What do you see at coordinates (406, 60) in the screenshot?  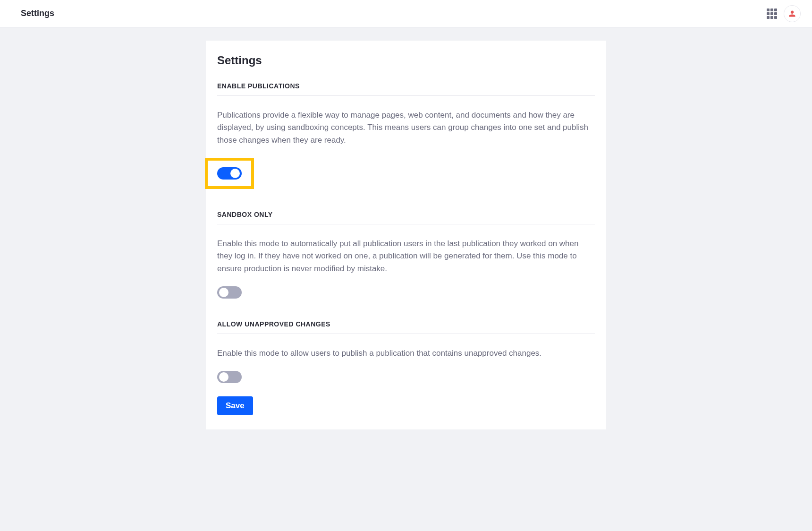 I see `panel-title: Settings` at bounding box center [406, 60].